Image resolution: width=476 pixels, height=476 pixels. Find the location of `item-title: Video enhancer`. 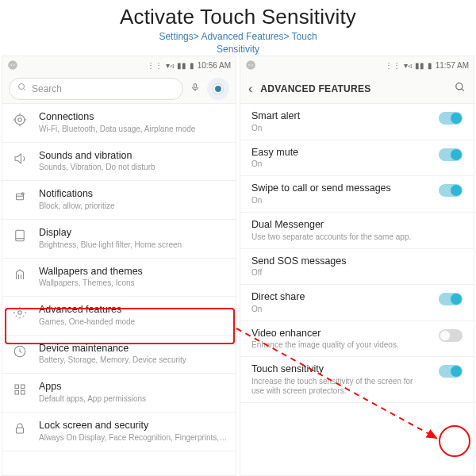

item-title: Video enhancer is located at coordinates (339, 334).